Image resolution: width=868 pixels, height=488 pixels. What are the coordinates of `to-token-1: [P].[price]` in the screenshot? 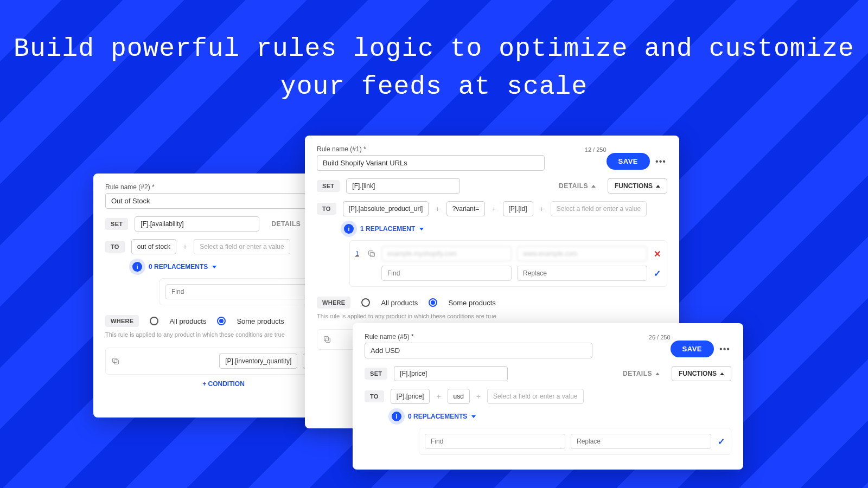 It's located at (410, 396).